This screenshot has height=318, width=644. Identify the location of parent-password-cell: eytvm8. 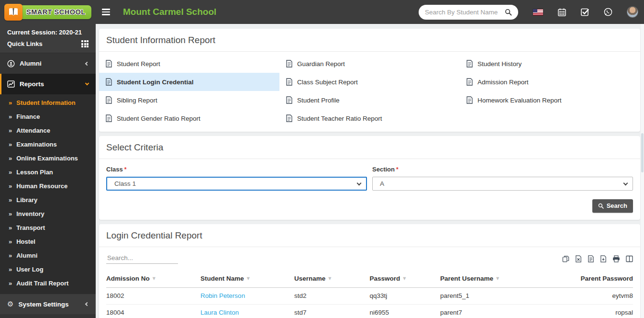
(587, 296).